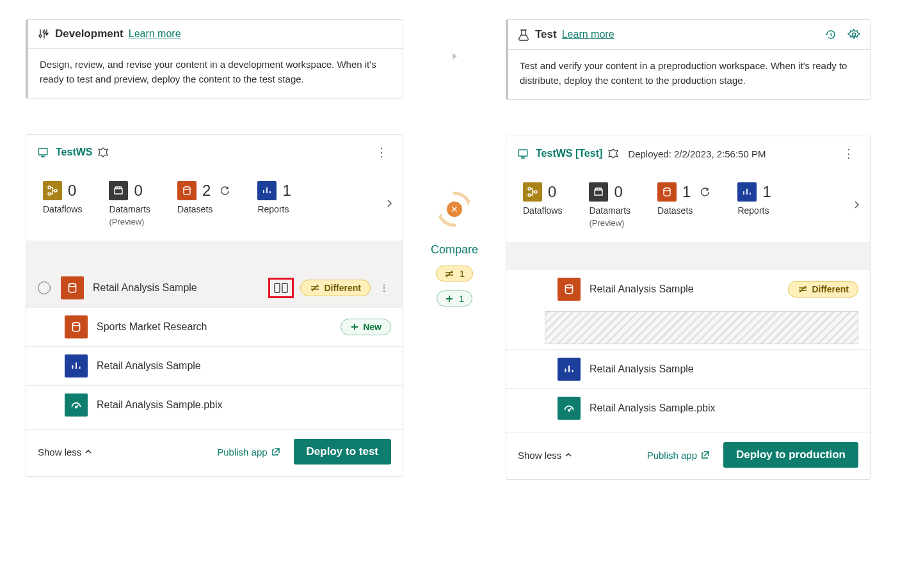 The image size is (923, 588). I want to click on compare-spinner: ✕, so click(454, 209).